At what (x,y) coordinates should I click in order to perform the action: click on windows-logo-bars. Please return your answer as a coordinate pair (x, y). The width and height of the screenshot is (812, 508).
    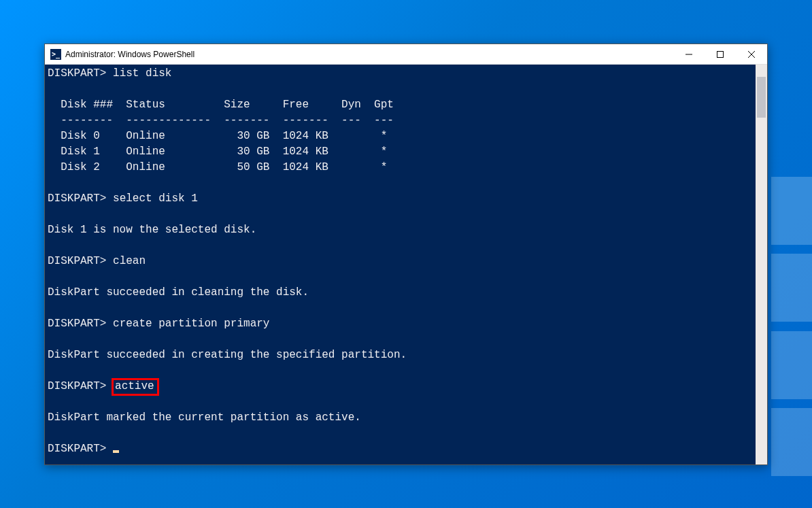
    Looking at the image, I should click on (792, 326).